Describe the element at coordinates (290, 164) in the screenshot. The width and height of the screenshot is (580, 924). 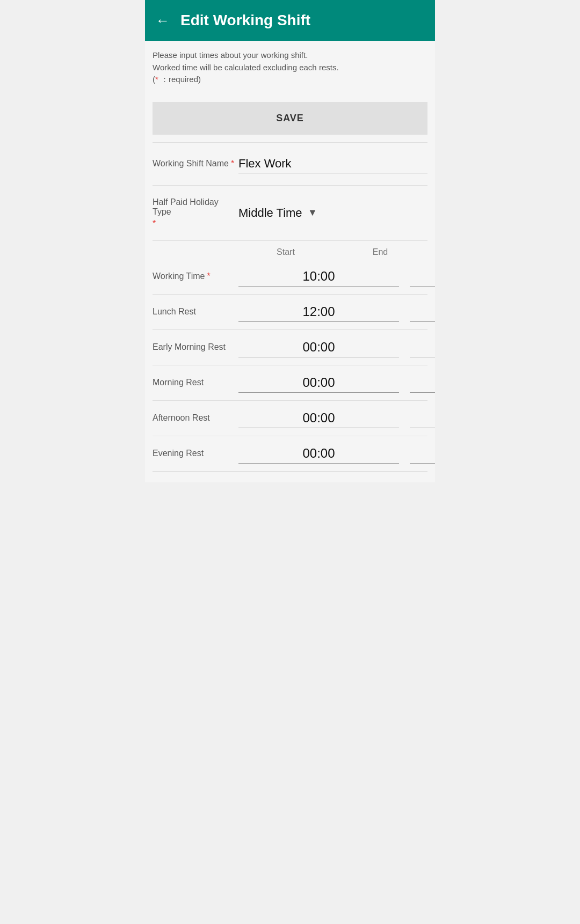
I see `working-shift-name-section: Working Shift Name *` at that location.